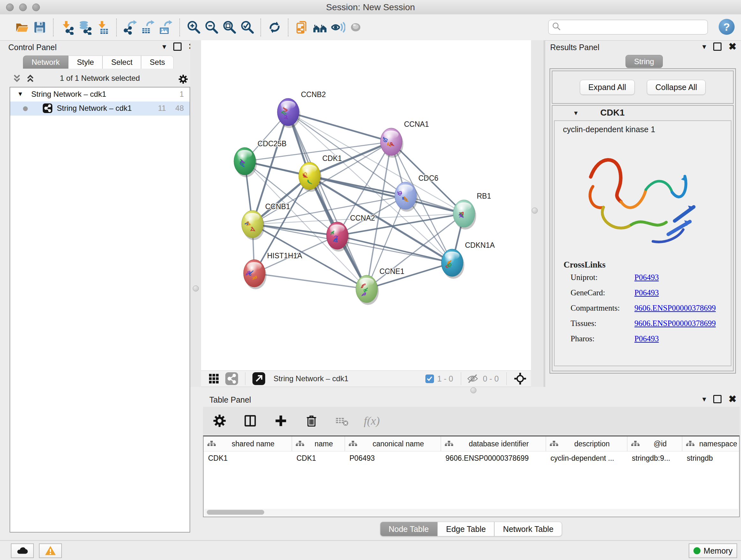  Describe the element at coordinates (250, 421) in the screenshot. I see `show-columns-icon` at that location.